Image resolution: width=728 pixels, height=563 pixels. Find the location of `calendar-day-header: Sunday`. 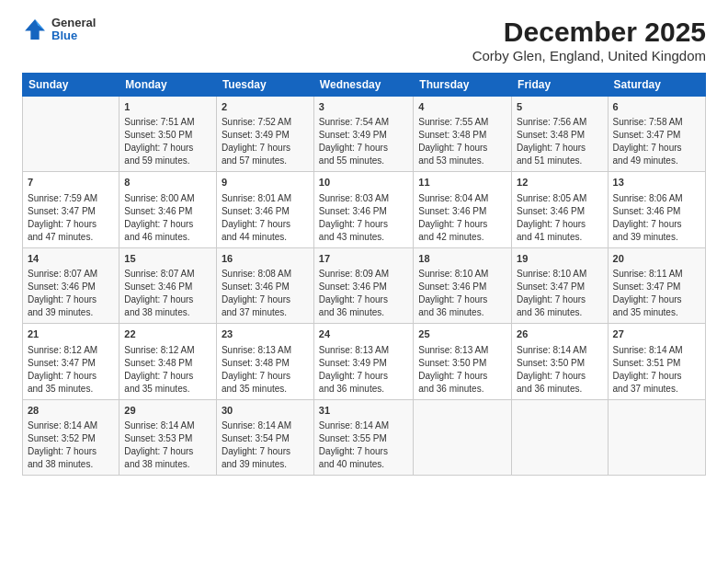

calendar-day-header: Sunday is located at coordinates (72, 85).